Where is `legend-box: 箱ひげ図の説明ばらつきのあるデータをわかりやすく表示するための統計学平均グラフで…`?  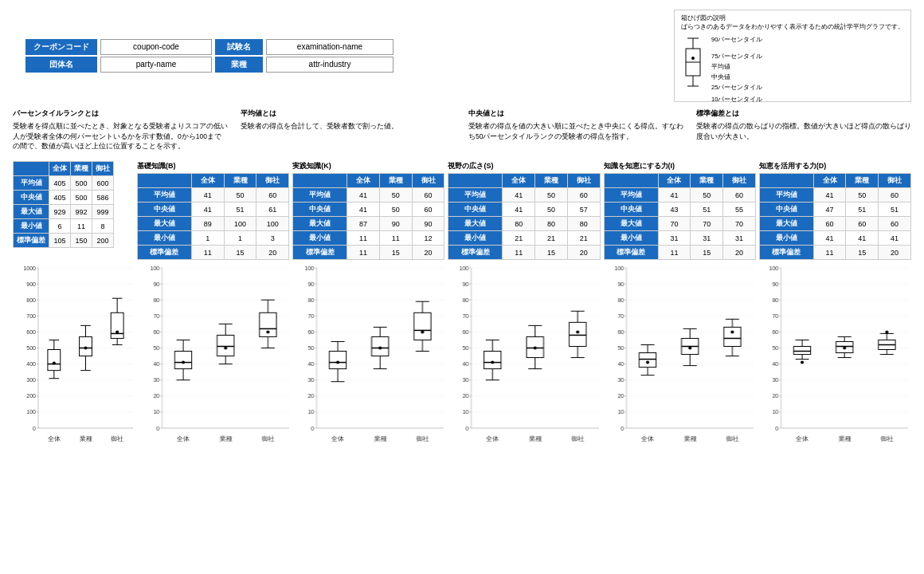 legend-box: 箱ひげ図の説明ばらつきのあるデータをわかりやすく表示するための統計学平均グラフで… is located at coordinates (793, 56).